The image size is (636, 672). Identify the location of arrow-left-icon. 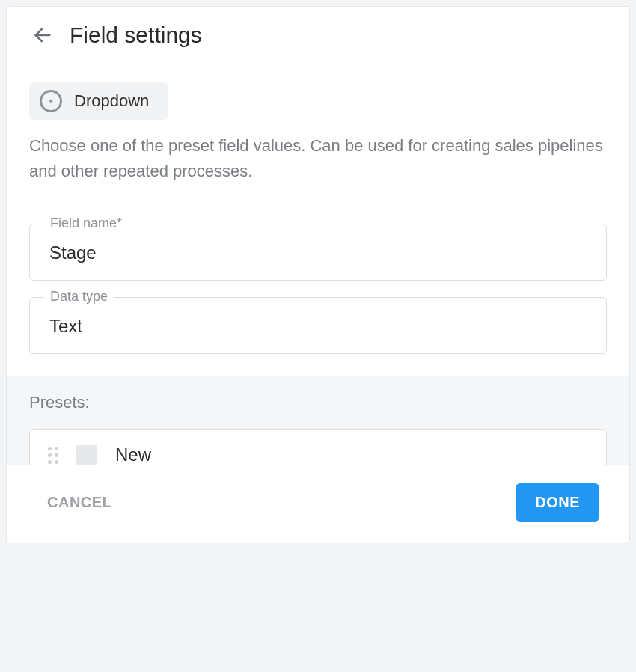
(43, 35).